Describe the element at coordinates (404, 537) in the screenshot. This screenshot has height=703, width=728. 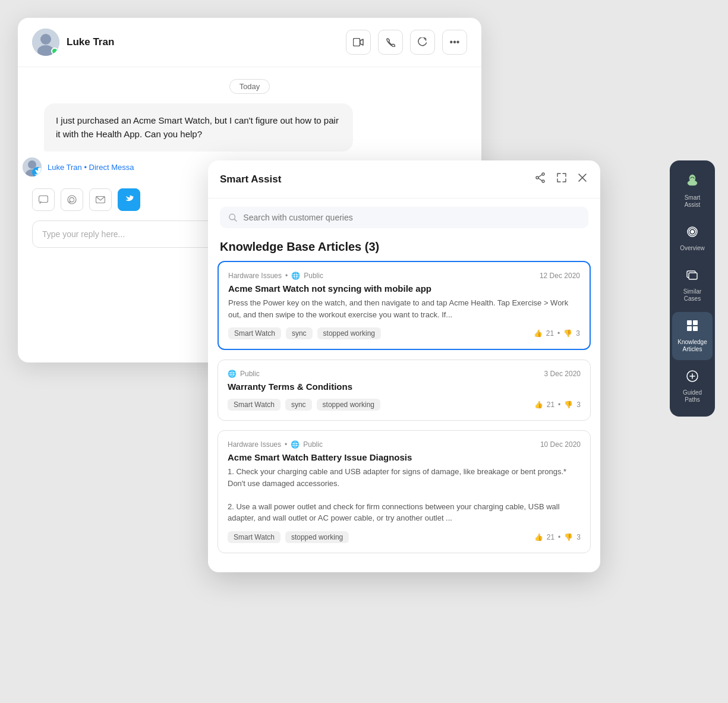
I see `article-tags-row: Smart Watch stopped working 👍 21 • 👎 3` at that location.